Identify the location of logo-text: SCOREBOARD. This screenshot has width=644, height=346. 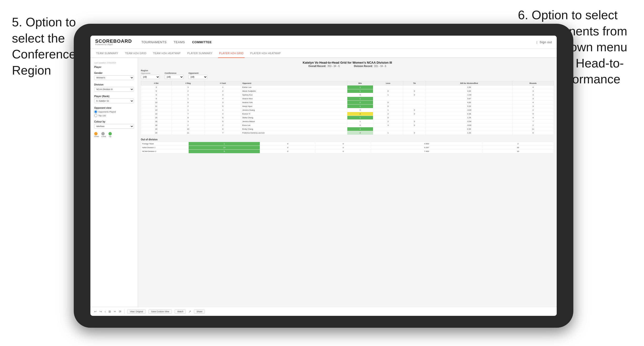
(114, 41).